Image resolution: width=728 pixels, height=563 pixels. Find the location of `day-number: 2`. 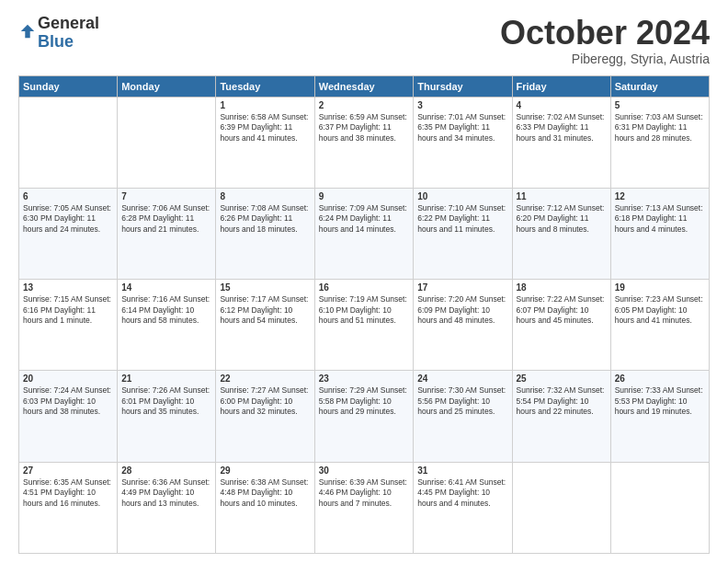

day-number: 2 is located at coordinates (364, 105).